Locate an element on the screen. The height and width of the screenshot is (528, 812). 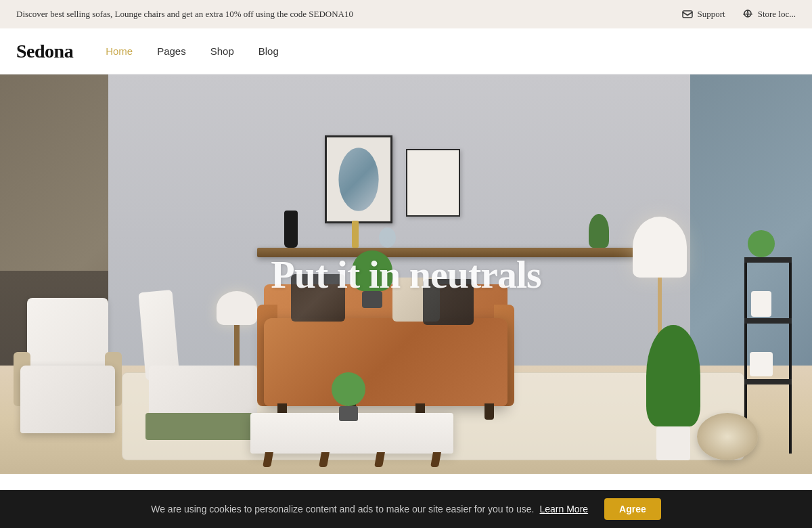
plant-stand-shelf-mid is located at coordinates (768, 321).